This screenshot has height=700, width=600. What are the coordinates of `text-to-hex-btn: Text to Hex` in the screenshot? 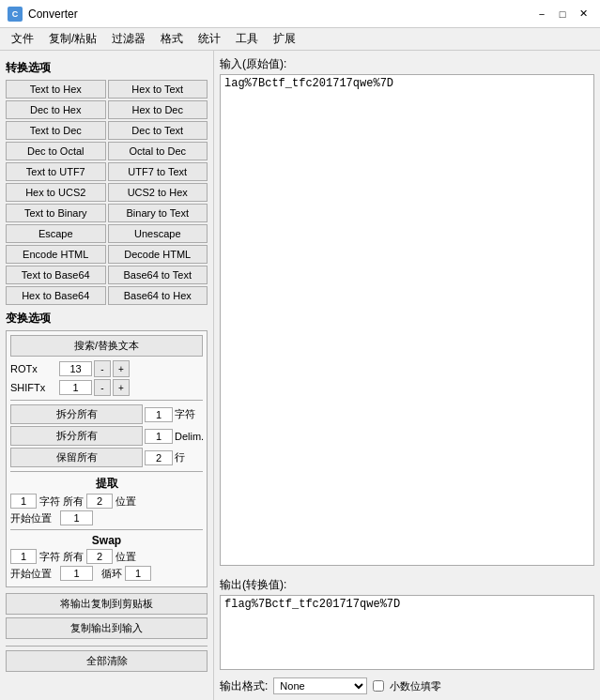 It's located at (56, 89).